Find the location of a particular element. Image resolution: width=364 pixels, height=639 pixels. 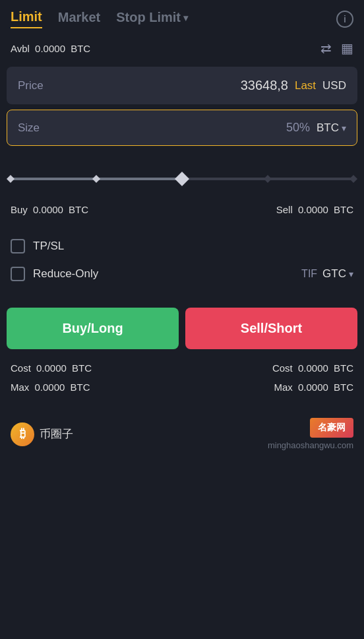

price-tag: Last is located at coordinates (305, 86).